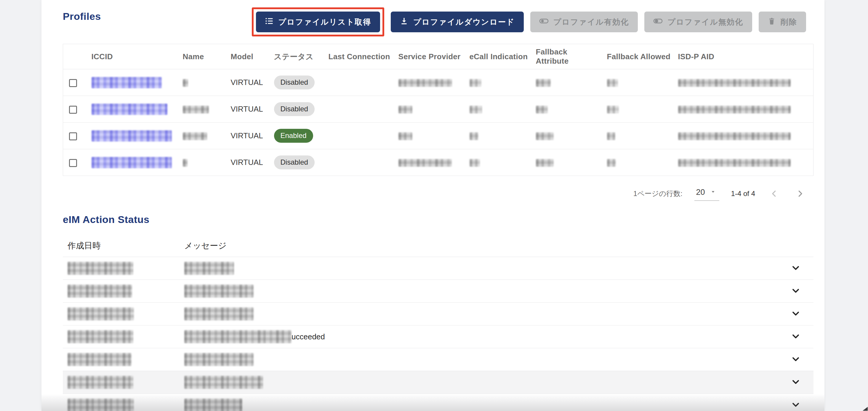 This screenshot has height=411, width=868. What do you see at coordinates (774, 194) in the screenshot?
I see `previous-page-button` at bounding box center [774, 194].